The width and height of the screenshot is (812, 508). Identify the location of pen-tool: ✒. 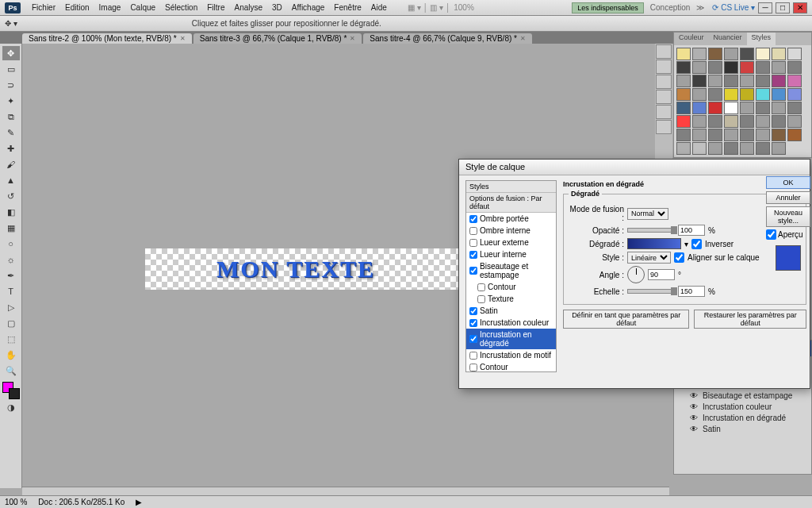
(11, 275).